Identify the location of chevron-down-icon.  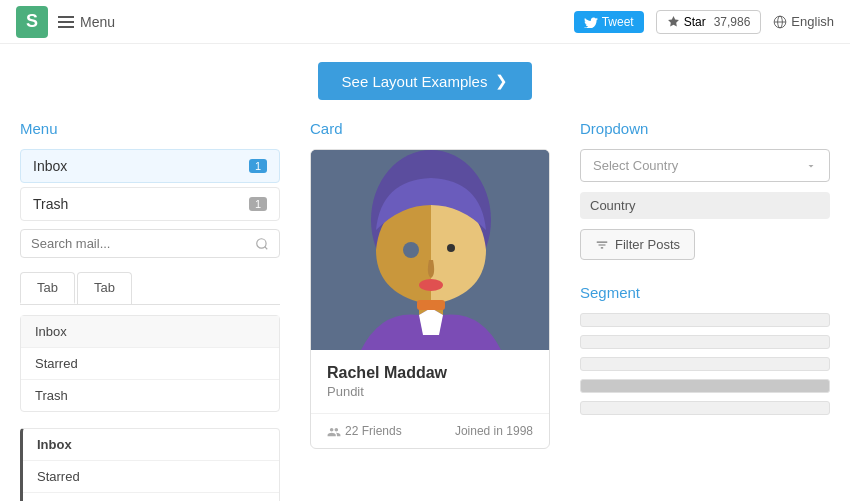
(811, 166).